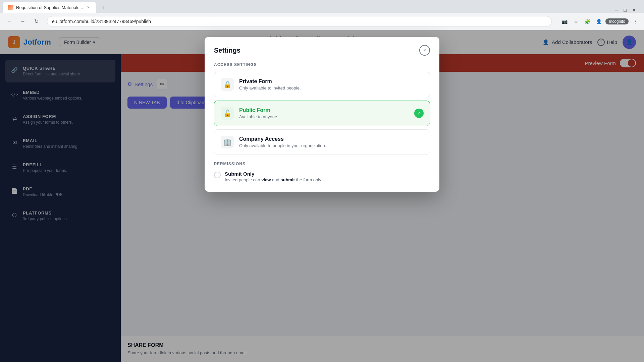 This screenshot has width=644, height=362. Describe the element at coordinates (322, 65) in the screenshot. I see `access-section-heading: ACCESS SETTINGS` at that location.